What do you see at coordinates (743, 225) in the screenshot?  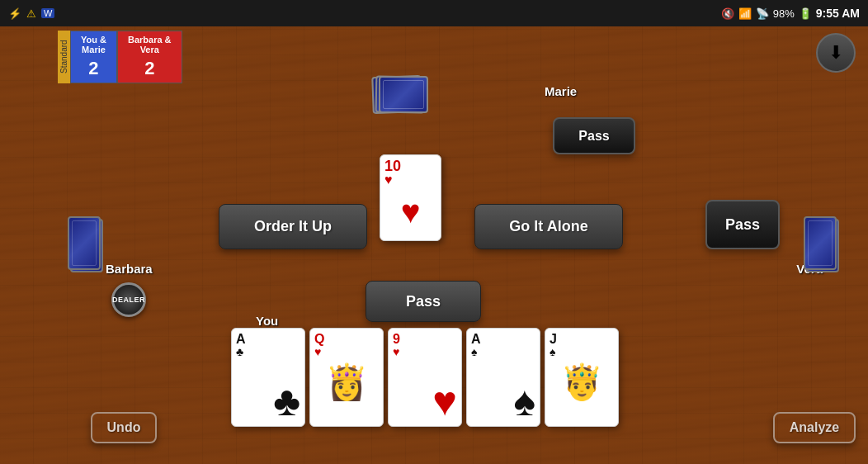 I see `pass-right-button: Pass` at bounding box center [743, 225].